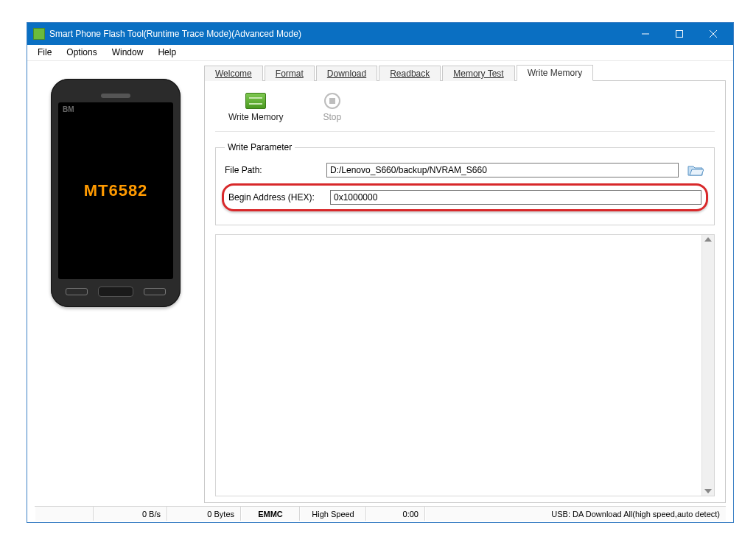  I want to click on app-icon, so click(39, 34).